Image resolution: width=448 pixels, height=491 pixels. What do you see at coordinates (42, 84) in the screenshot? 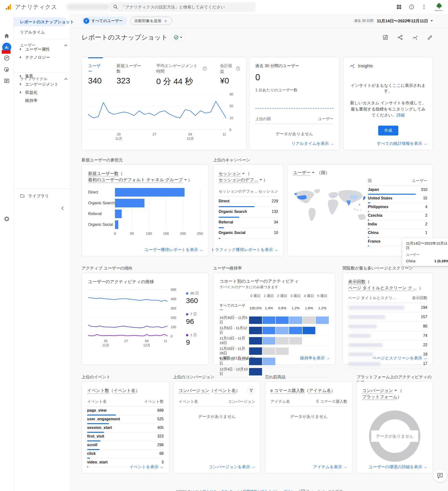
I see `sidebar-item: エンゲージメント` at bounding box center [42, 84].